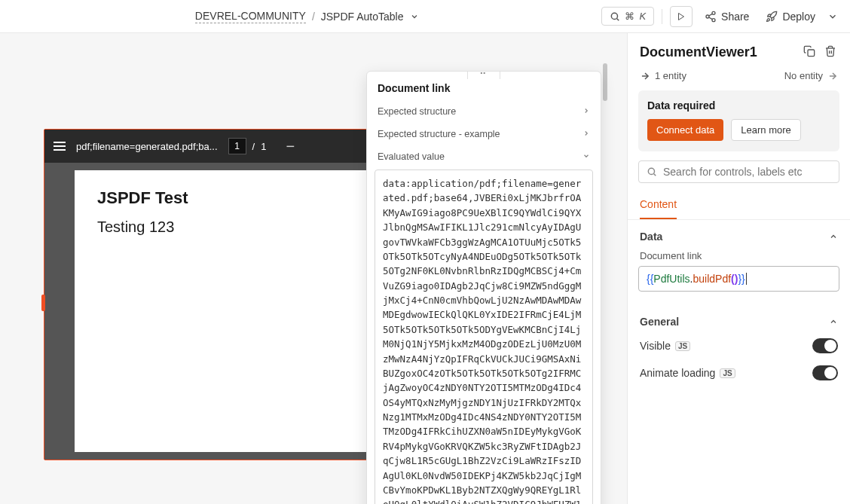 This screenshot has height=504, width=850. Describe the element at coordinates (738, 105) in the screenshot. I see `data-required-title: Data required` at that location.